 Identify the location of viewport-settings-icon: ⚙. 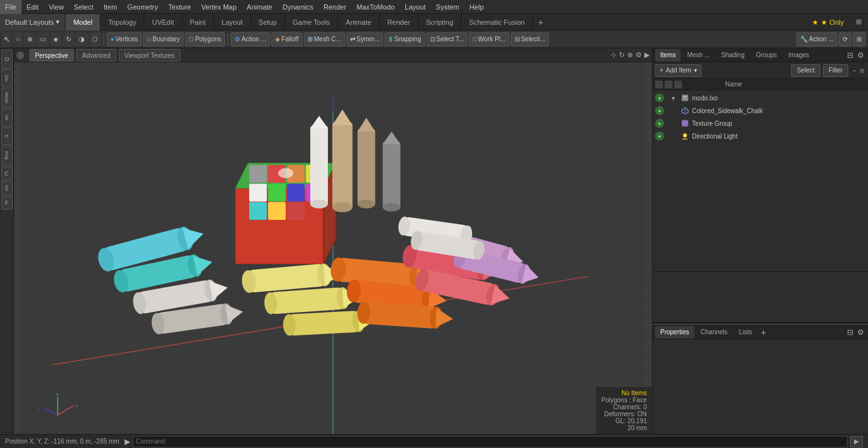
(639, 55).